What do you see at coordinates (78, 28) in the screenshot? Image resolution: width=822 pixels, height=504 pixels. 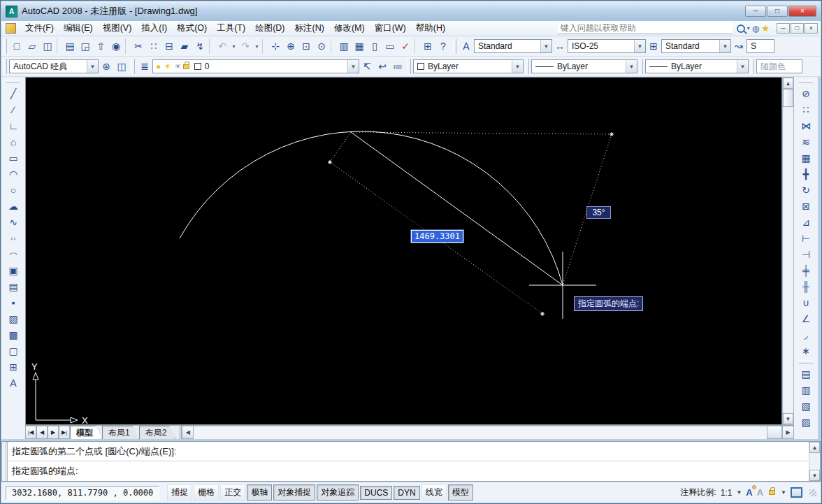 I see `menu-edit: 编辑(E)` at bounding box center [78, 28].